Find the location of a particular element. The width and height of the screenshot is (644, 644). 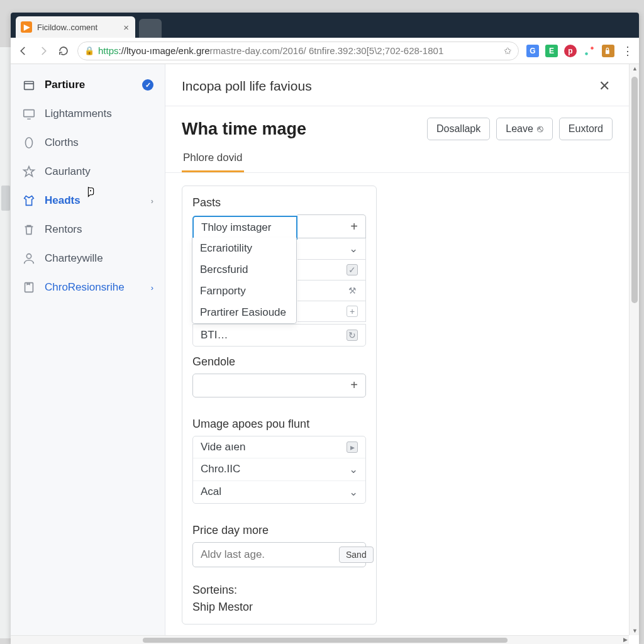

sidebar-item-label: Charteywille is located at coordinates (74, 258).